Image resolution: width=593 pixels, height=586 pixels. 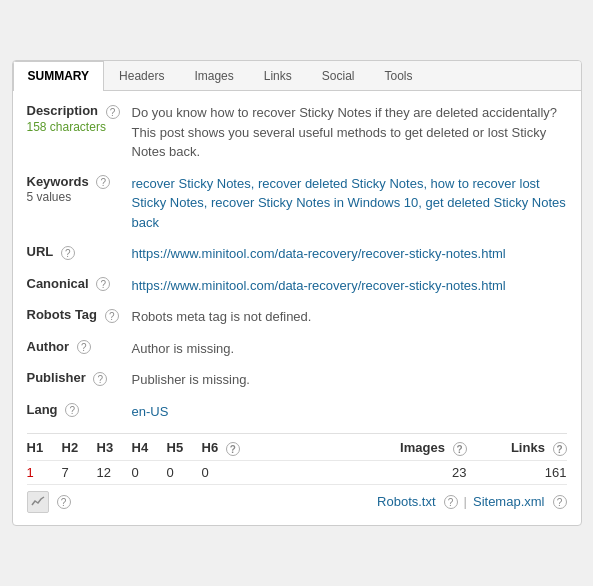 I want to click on tab-links: Links, so click(x=278, y=76).